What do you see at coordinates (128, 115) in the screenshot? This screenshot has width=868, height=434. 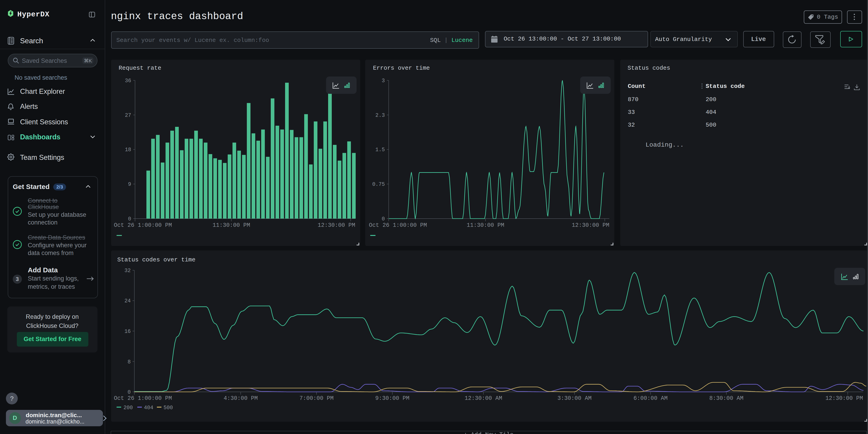 I see `svg-text: 27` at bounding box center [128, 115].